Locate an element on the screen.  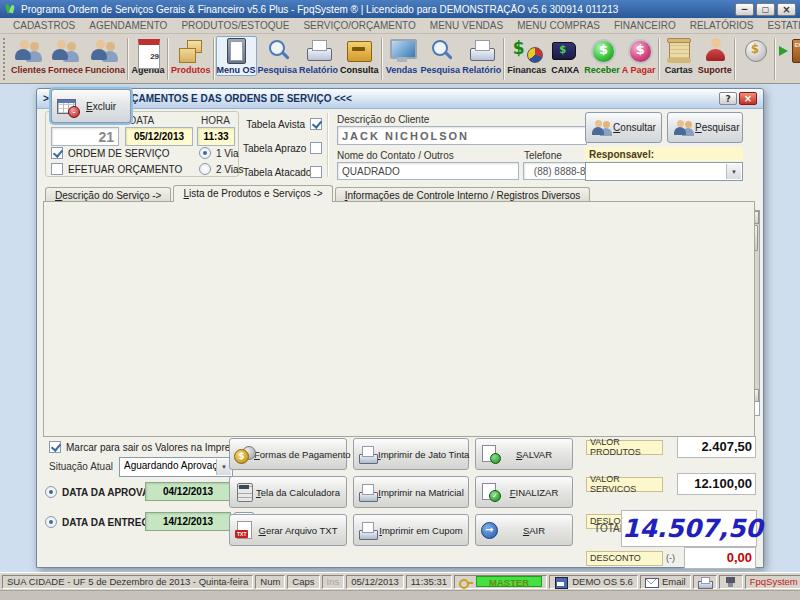
close-button is located at coordinates (786, 10).